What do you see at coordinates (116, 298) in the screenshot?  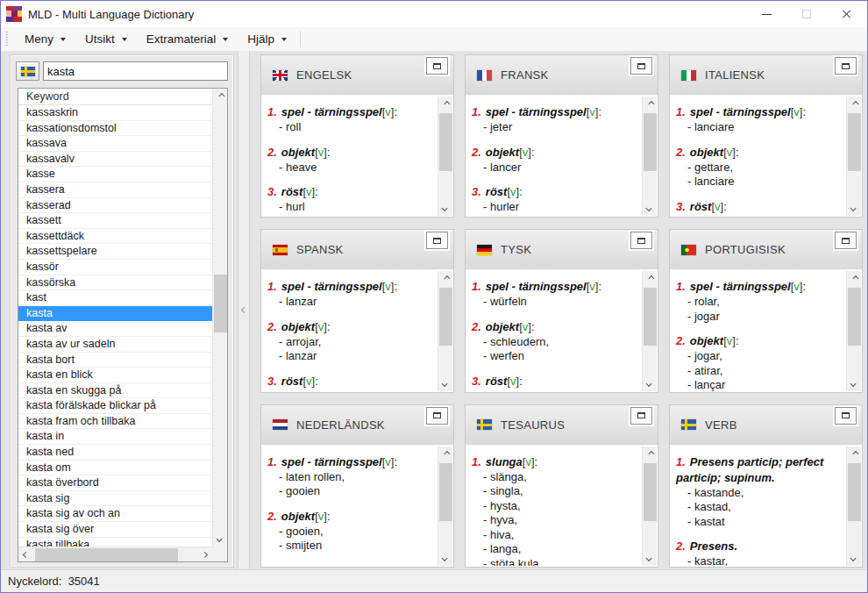 I see `list-item: kast` at bounding box center [116, 298].